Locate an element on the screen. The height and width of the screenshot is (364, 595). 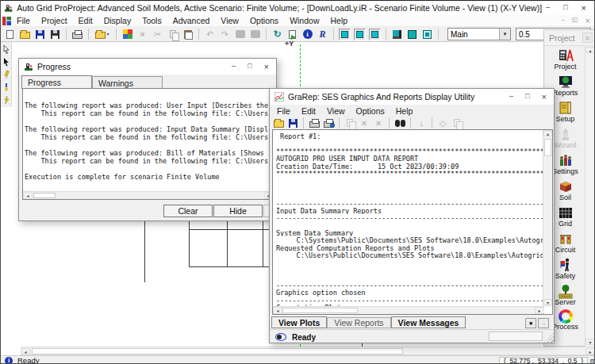
progress-title-bar: Progress is located at coordinates (148, 67).